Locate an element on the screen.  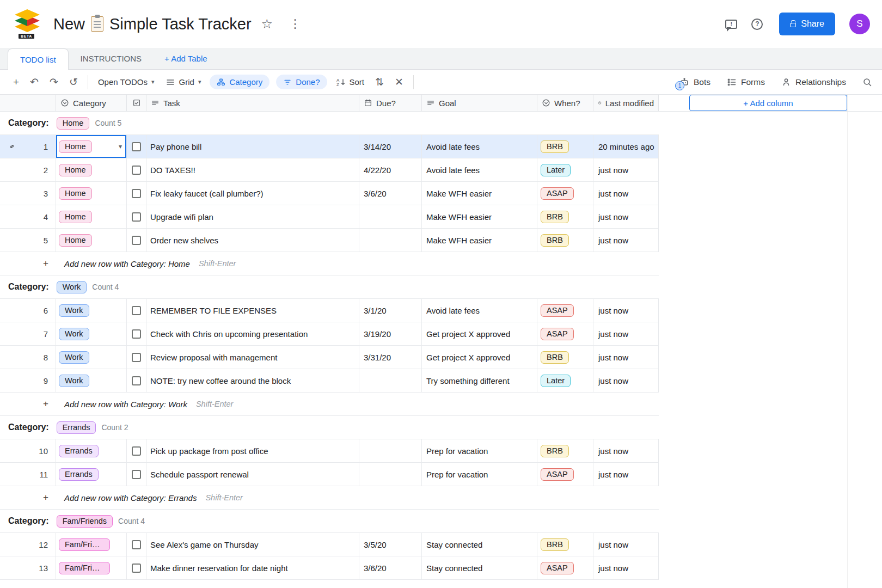
row-number-cell: 11 is located at coordinates (28, 474).